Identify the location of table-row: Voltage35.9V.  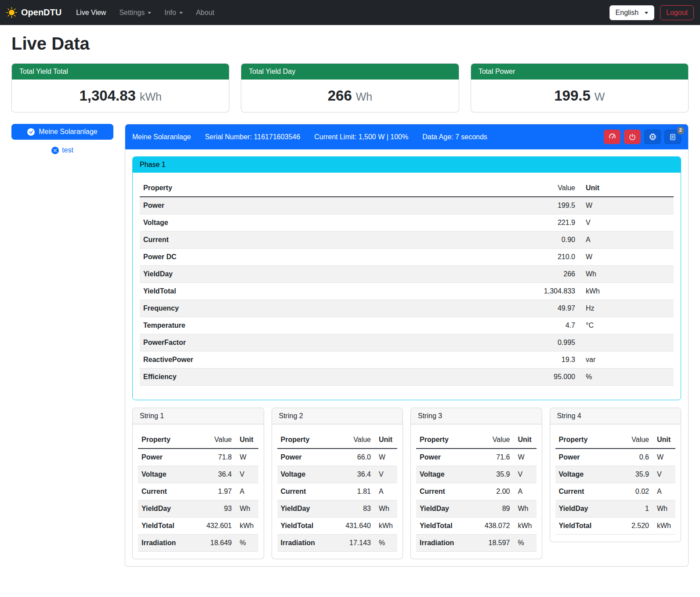
(616, 474).